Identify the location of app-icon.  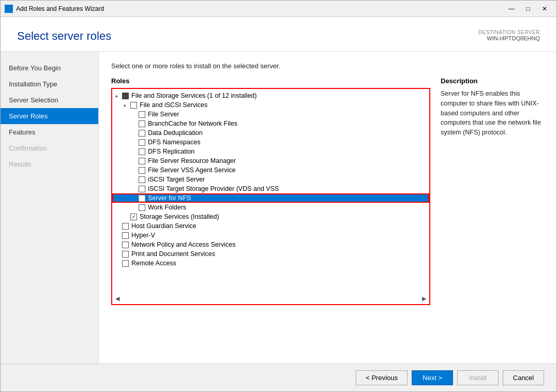
(9, 9).